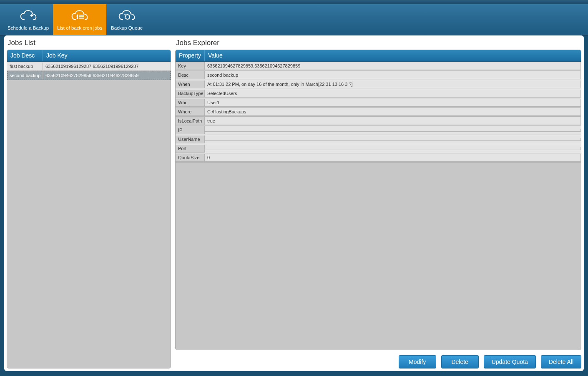  I want to click on table-row: Key635621094627829859.635621094627829859, so click(378, 66).